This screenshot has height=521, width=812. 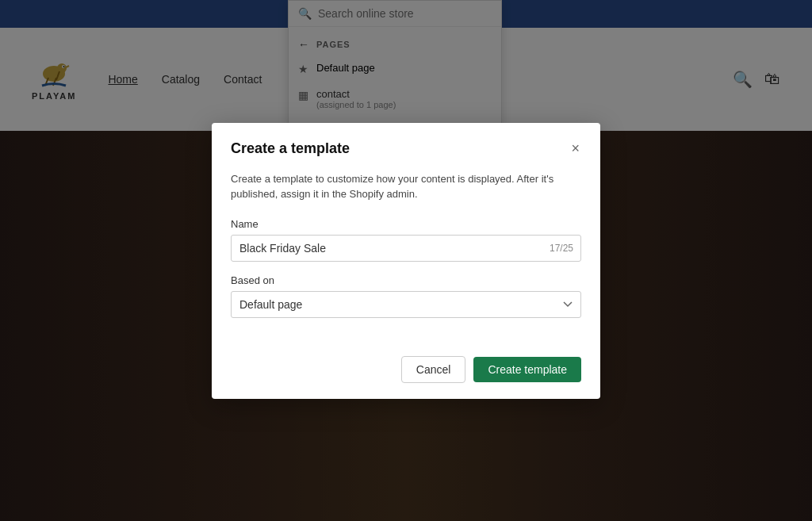 What do you see at coordinates (406, 147) in the screenshot?
I see `modal-header: Create a template ×` at bounding box center [406, 147].